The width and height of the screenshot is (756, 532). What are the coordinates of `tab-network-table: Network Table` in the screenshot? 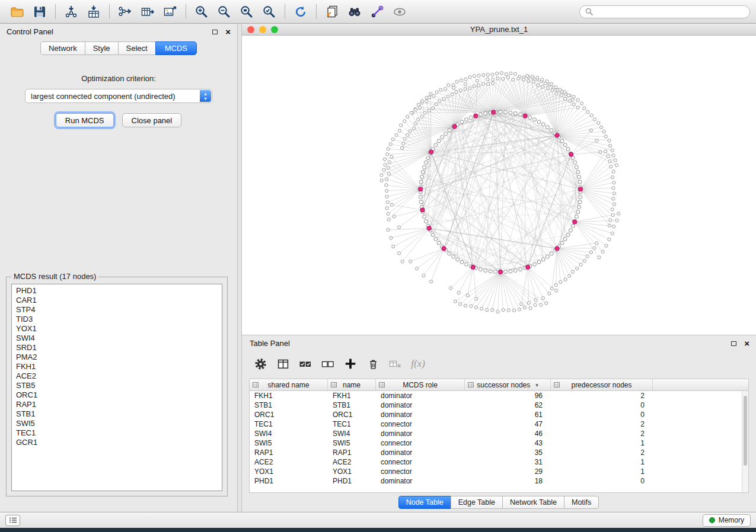 It's located at (534, 502).